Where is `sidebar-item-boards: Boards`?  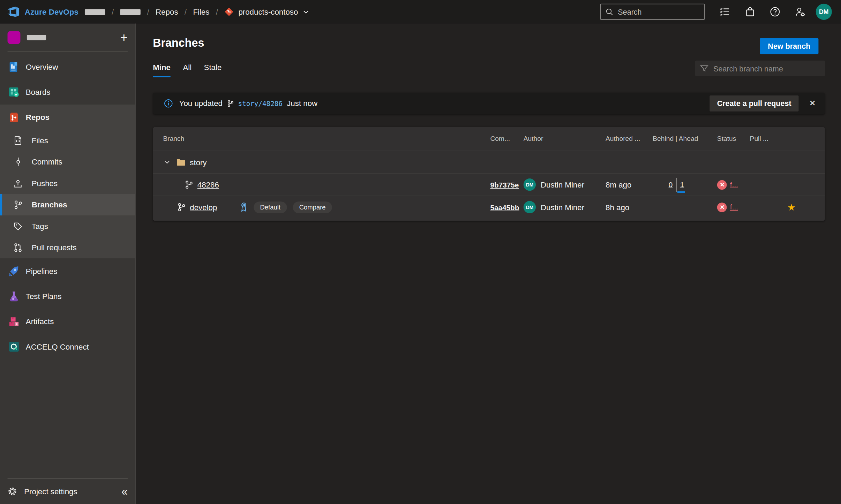 sidebar-item-boards: Boards is located at coordinates (68, 92).